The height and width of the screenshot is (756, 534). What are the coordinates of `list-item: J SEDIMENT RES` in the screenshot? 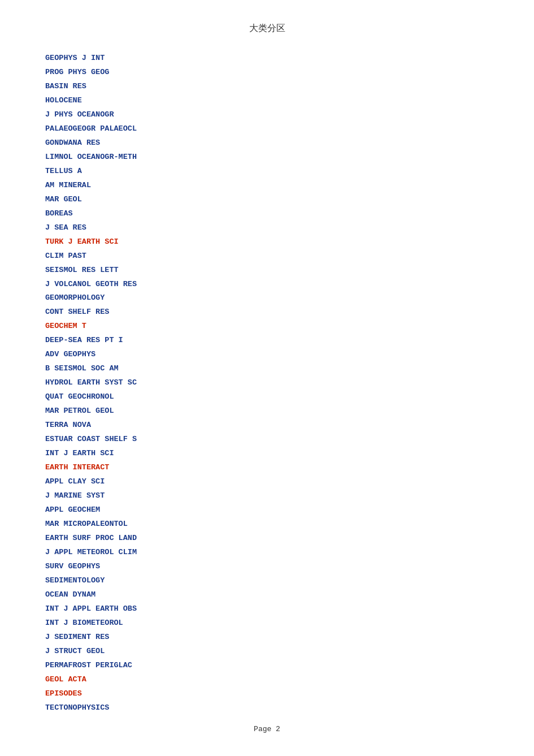 It's located at (267, 638).